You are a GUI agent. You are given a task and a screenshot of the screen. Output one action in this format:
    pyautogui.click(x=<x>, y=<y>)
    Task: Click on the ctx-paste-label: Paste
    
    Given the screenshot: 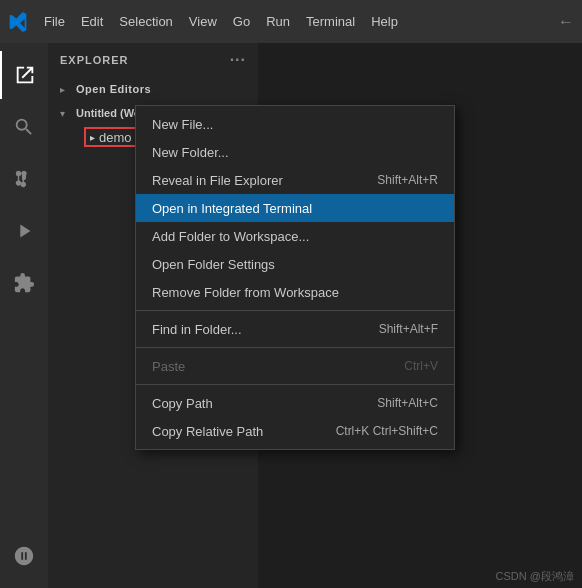 What is the action you would take?
    pyautogui.click(x=168, y=366)
    